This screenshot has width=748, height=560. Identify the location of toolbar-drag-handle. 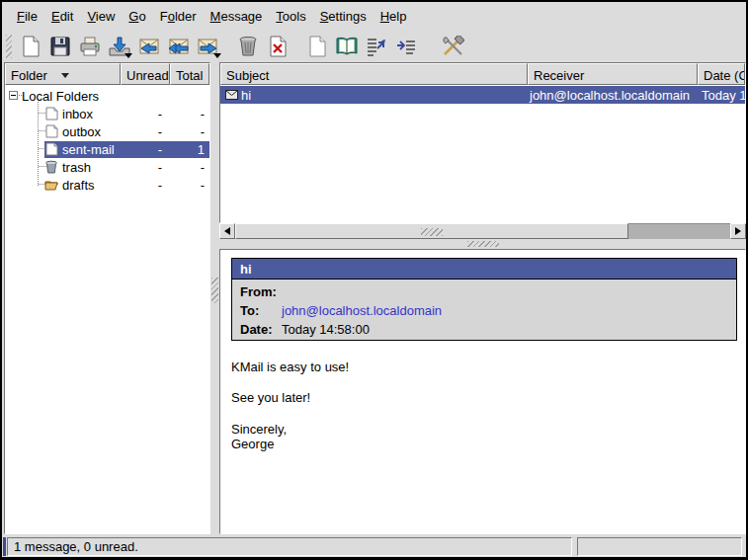
(9, 46).